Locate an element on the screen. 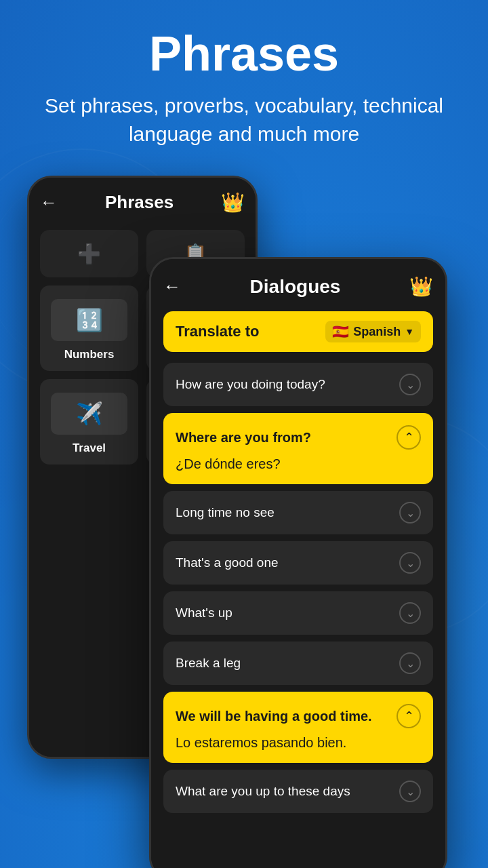  phrase-text-break-a-leg: Break a leg is located at coordinates (208, 663).